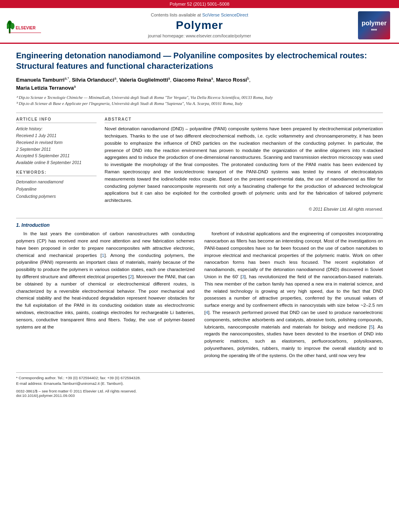  What do you see at coordinates (232, 80) in the screenshot?
I see `author-marco: Marco Rossi` at bounding box center [232, 80].